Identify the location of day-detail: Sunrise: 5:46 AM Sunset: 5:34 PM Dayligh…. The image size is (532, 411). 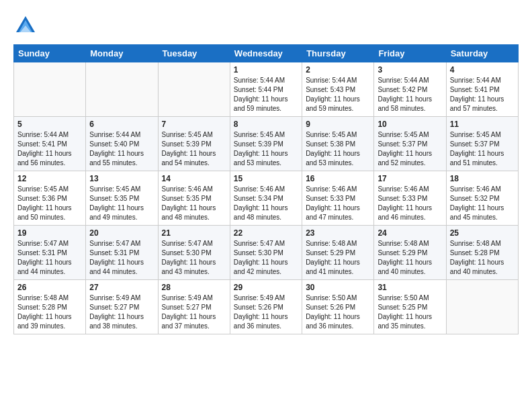
(266, 203).